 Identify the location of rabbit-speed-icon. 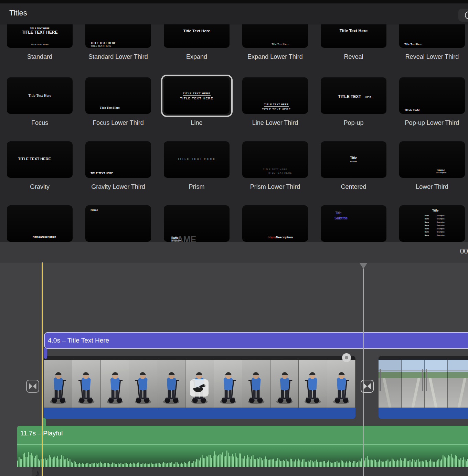
(199, 388).